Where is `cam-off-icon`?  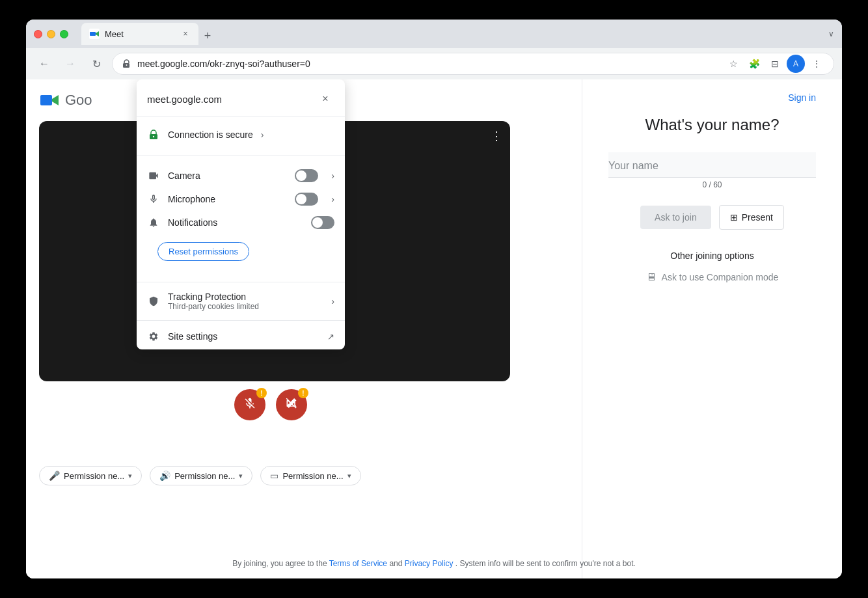 cam-off-icon is located at coordinates (292, 405).